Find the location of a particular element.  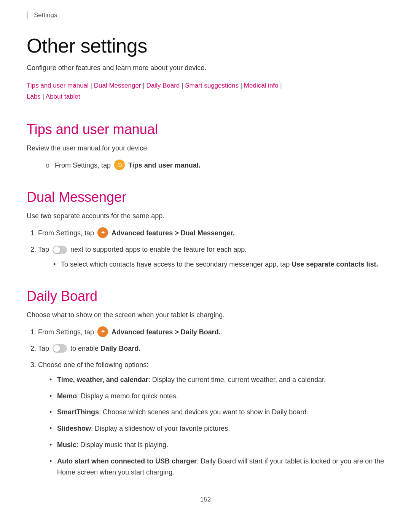

dual-sub-1: To select which contacts have access to … is located at coordinates (219, 264).